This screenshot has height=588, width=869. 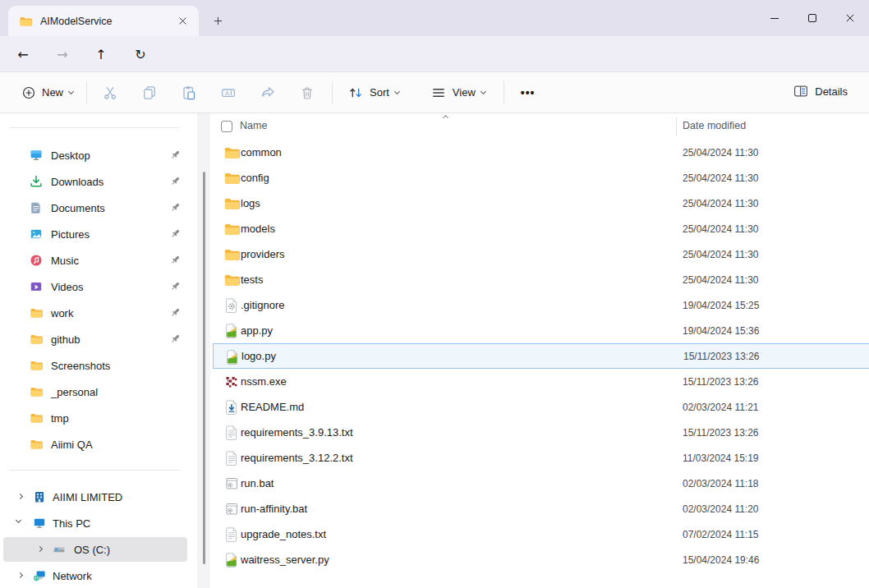 What do you see at coordinates (99, 155) in the screenshot?
I see `sidebar-item-desktop: Desktop` at bounding box center [99, 155].